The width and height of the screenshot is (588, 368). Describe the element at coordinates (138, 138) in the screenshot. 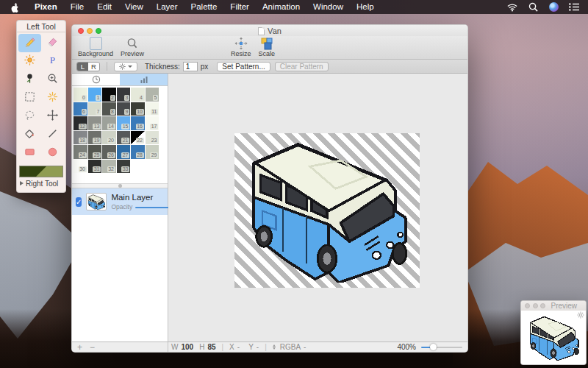

I see `swatch-22: 22` at that location.